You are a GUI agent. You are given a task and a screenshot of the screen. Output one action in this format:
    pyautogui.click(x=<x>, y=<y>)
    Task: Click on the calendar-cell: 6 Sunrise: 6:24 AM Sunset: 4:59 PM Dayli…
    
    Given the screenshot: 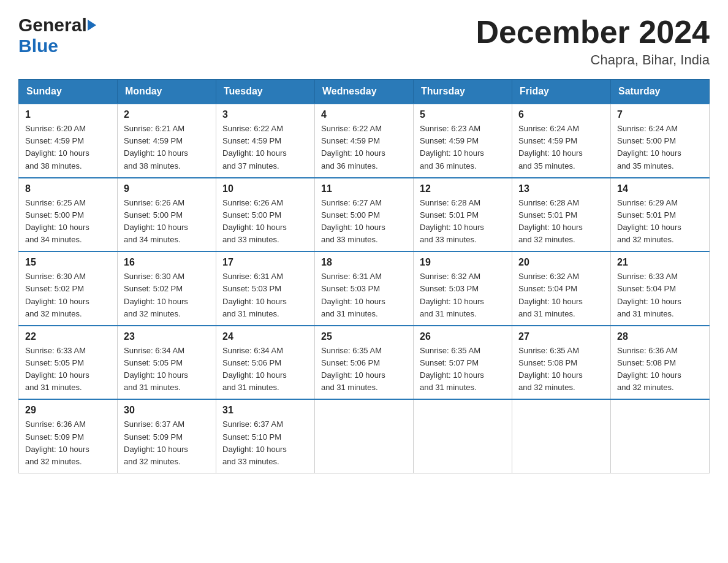 What is the action you would take?
    pyautogui.click(x=561, y=141)
    